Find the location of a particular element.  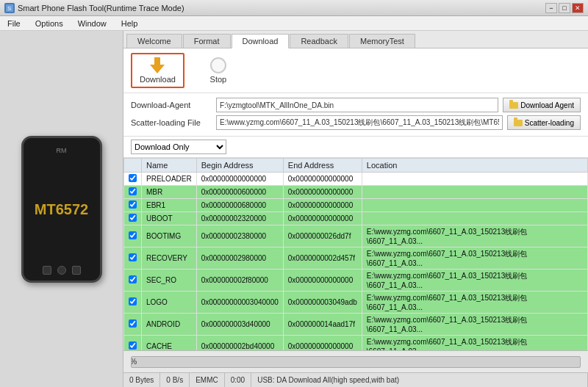

stop-button: Stop is located at coordinates (218, 70).